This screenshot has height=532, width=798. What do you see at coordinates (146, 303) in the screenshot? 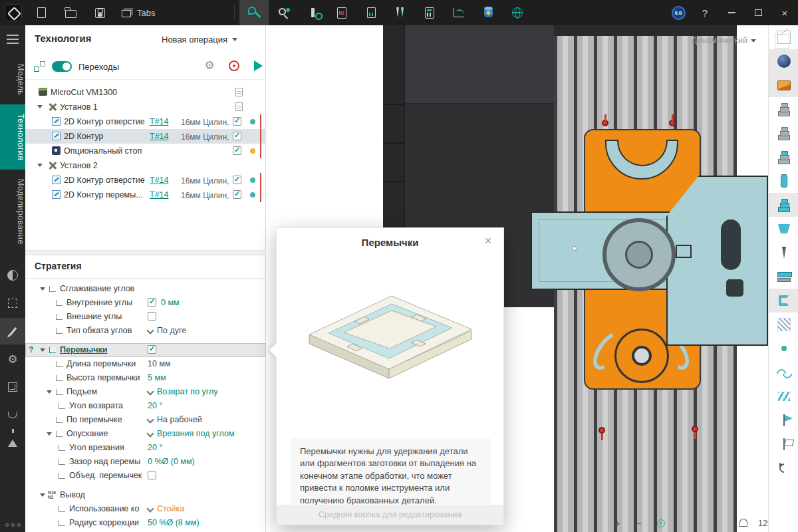
I see `strategy-row: Внутренние углы0 мм` at bounding box center [146, 303].